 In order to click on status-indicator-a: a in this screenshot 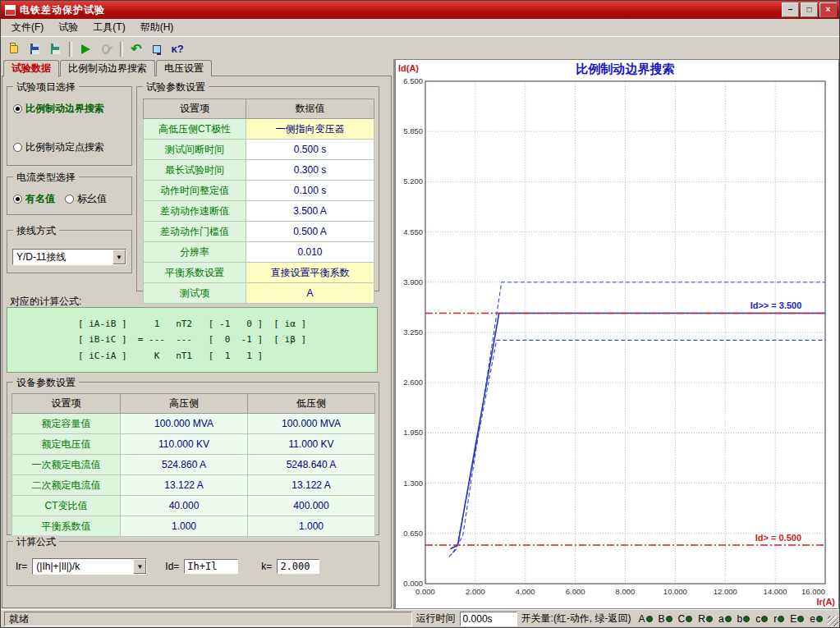, I will do `click(725, 619)`.